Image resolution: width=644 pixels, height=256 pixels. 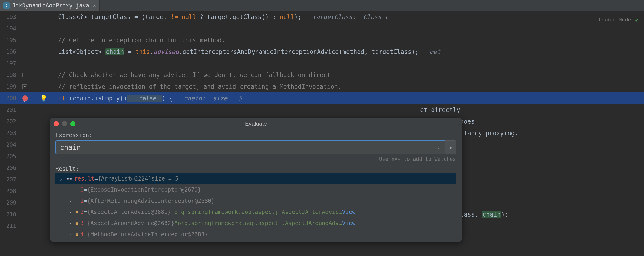 What do you see at coordinates (256, 212) in the screenshot?
I see `tree-item-row: › ≡ 2 = {AspectJAfterAdvice@2681} "org.s…` at bounding box center [256, 212].